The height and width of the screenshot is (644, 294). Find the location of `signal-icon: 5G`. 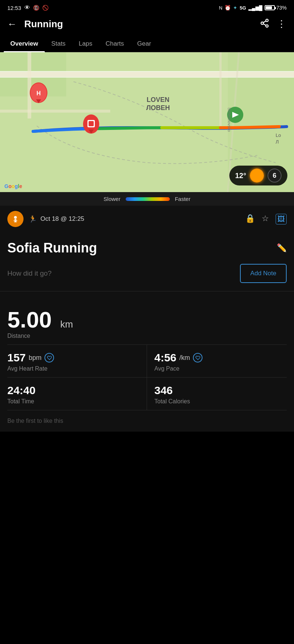

signal-icon: 5G is located at coordinates (243, 8).